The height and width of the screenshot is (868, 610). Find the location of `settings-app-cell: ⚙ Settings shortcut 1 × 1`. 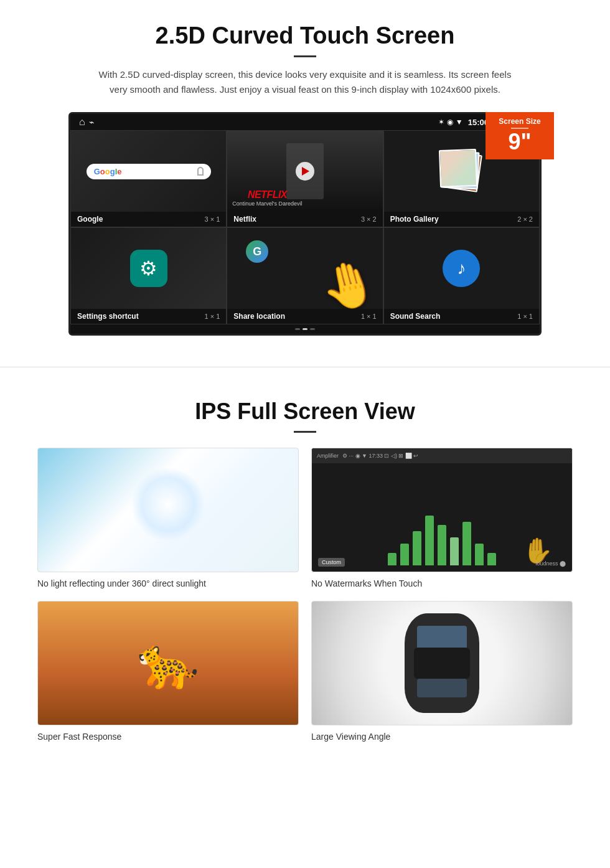

settings-app-cell: ⚙ Settings shortcut 1 × 1 is located at coordinates (148, 276).